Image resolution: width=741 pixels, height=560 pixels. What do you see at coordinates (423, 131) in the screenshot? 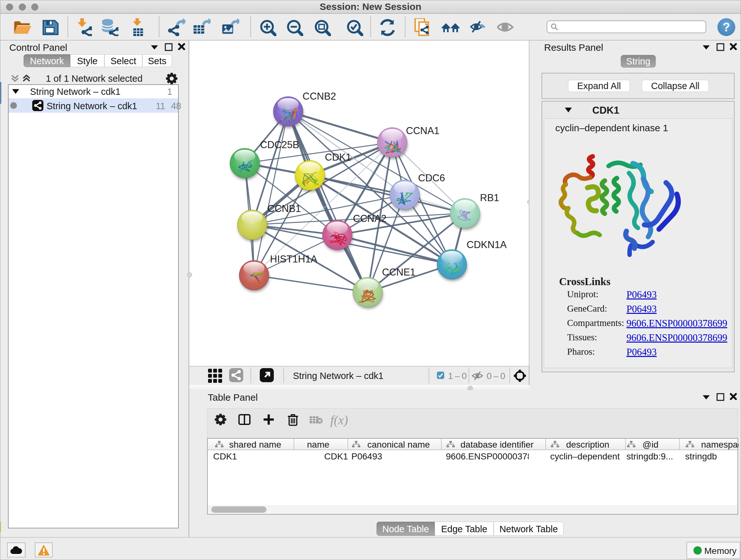
I see `svg-text: CCNA1` at bounding box center [423, 131].